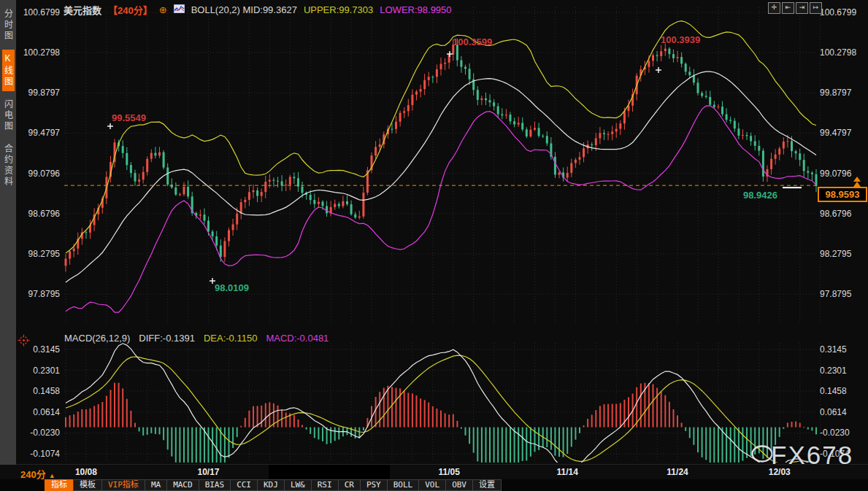 This screenshot has width=868, height=491. I want to click on price-tick-left-4: 99.0796, so click(39, 174).